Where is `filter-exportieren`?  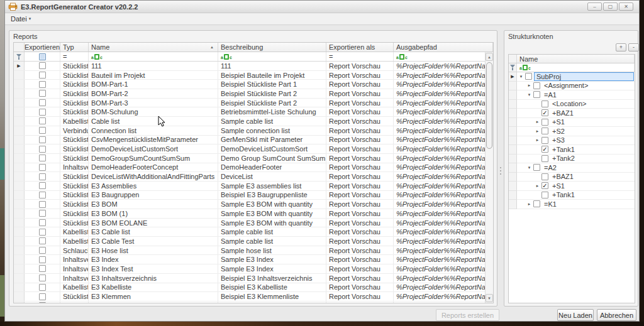 filter-exportieren is located at coordinates (43, 57).